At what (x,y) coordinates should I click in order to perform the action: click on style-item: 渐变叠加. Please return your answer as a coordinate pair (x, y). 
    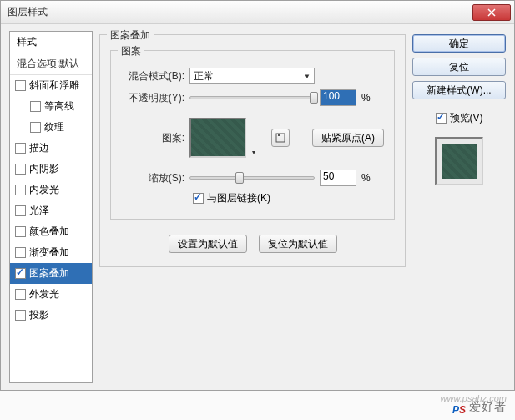
    Looking at the image, I should click on (51, 252).